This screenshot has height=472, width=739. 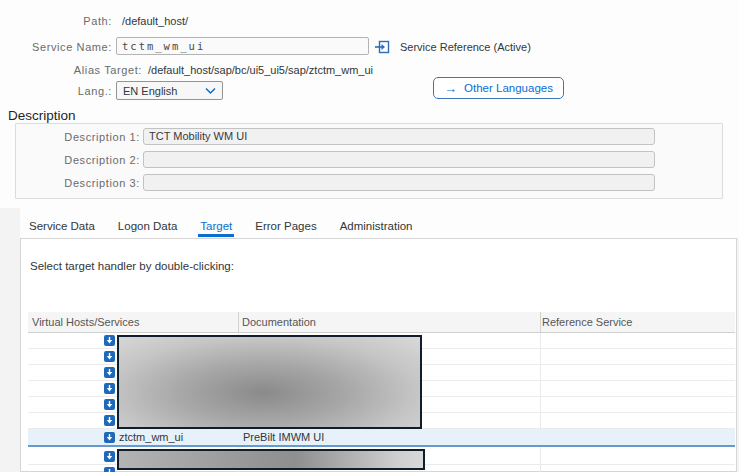 I want to click on tab-administration: Administration, so click(x=376, y=226).